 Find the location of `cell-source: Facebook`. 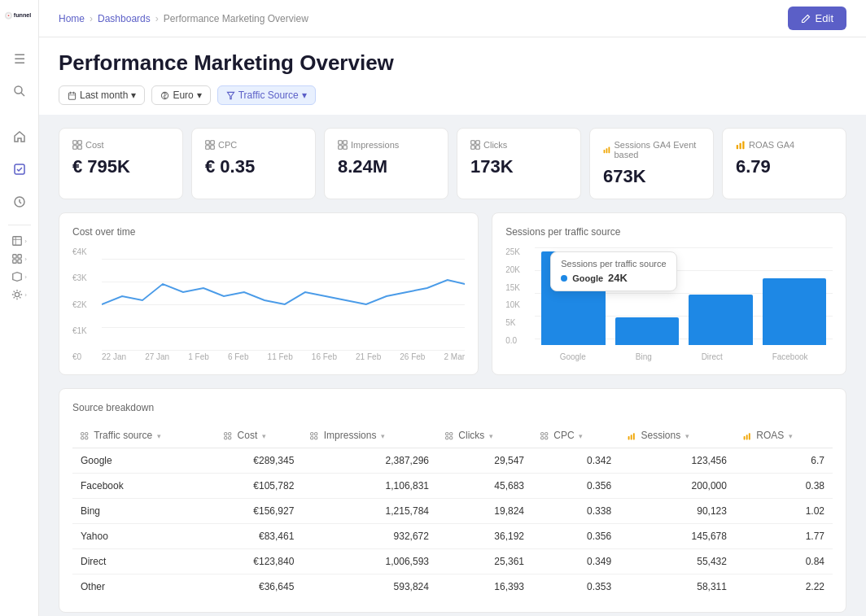

cell-source: Facebook is located at coordinates (144, 487).